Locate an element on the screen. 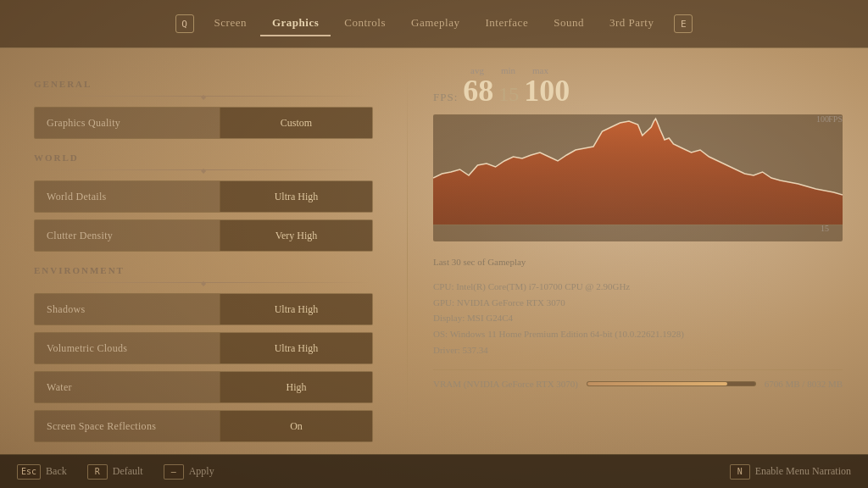 This screenshot has width=868, height=488. setting-screen-space-reflections: Screen Space Reflections On is located at coordinates (203, 426).